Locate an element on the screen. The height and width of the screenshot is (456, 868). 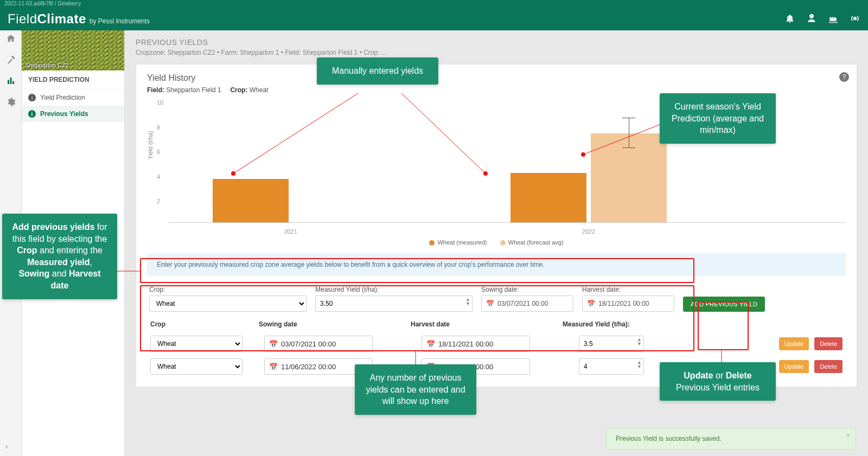
collapse-icon: ‹ is located at coordinates (7, 446).